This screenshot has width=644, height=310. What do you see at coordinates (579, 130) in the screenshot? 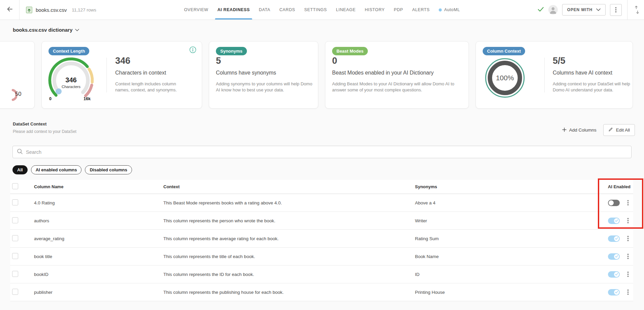
I see `add-columns-button: Add Columns` at bounding box center [579, 130].